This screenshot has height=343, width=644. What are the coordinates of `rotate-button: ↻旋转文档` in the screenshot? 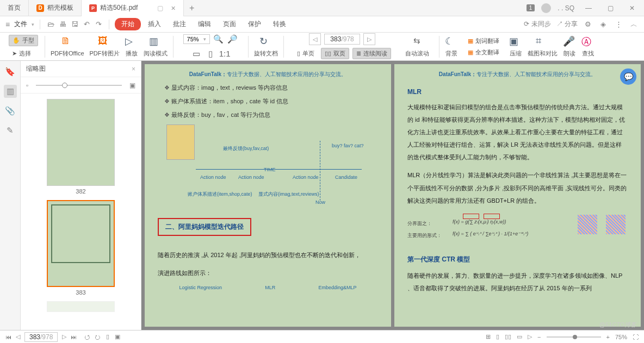 It's located at (266, 47).